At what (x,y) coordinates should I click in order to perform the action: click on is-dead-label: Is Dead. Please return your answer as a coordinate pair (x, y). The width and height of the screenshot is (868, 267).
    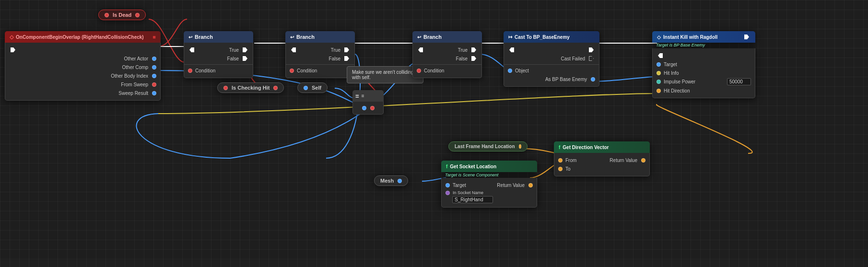
    Looking at the image, I should click on (122, 15).